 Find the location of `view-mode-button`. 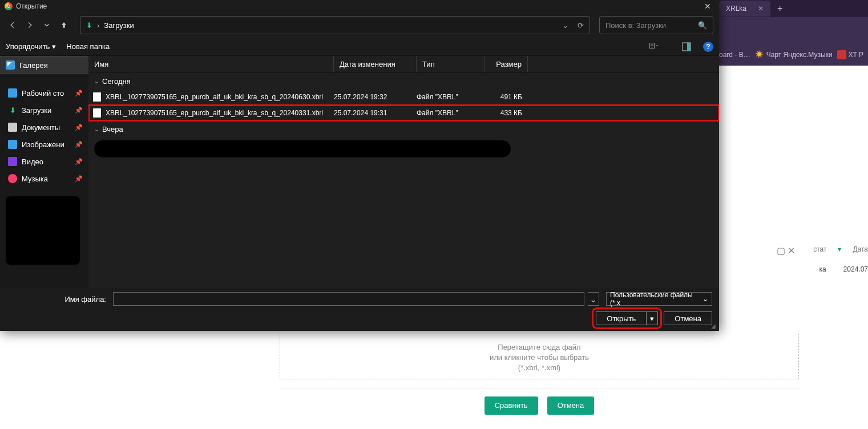

view-mode-button is located at coordinates (660, 47).